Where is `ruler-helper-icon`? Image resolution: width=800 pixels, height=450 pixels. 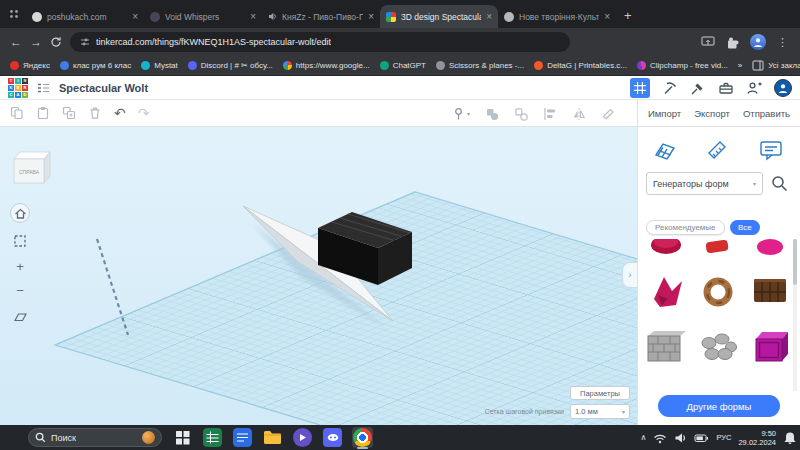
ruler-helper-icon is located at coordinates (717, 150).